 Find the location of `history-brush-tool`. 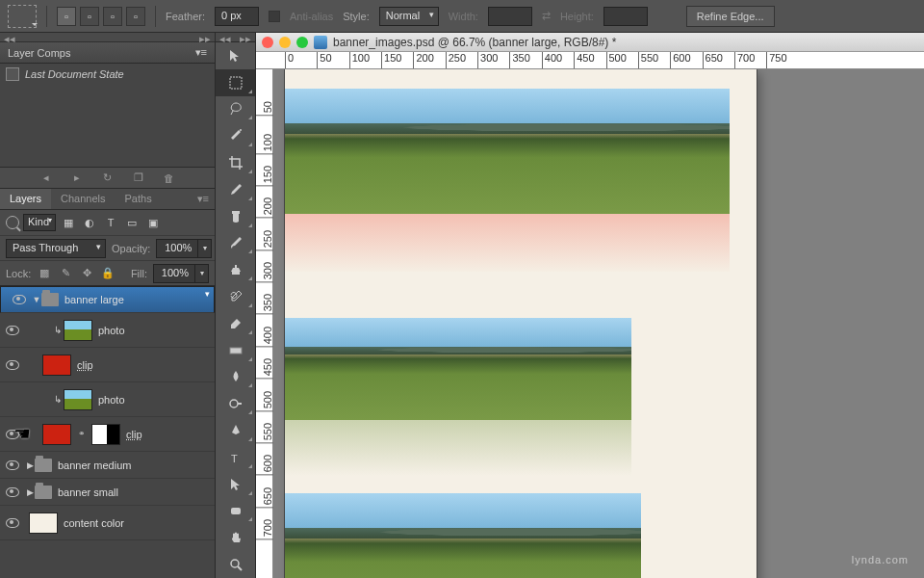

history-brush-tool is located at coordinates (235, 297).